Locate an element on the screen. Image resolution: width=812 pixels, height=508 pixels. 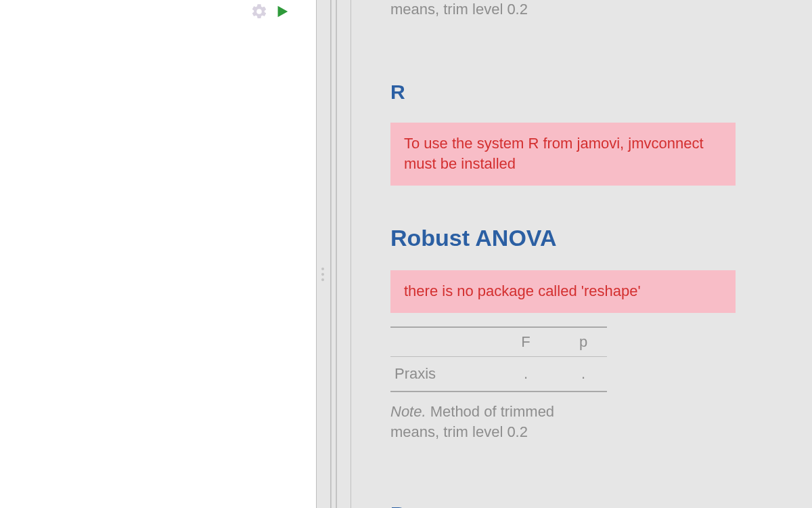
section-title-robust-anova: Robust ANOVA is located at coordinates (587, 238).